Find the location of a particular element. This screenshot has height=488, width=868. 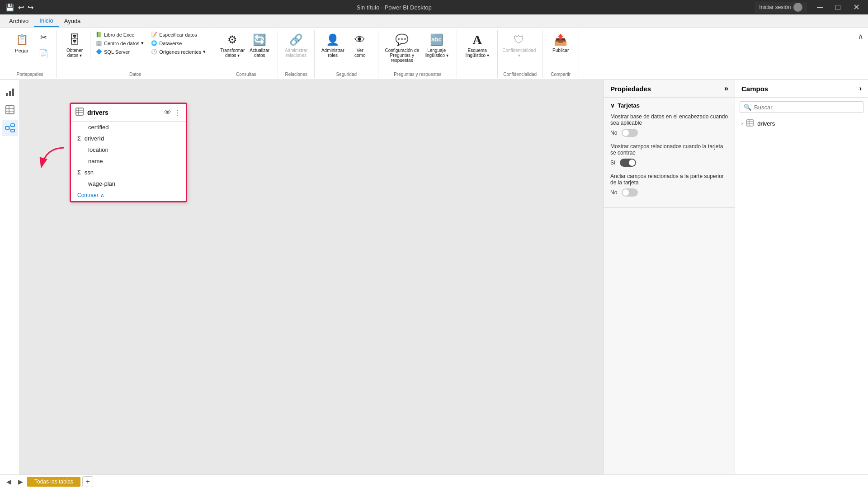

table-card-name: drivers is located at coordinates (124, 113).